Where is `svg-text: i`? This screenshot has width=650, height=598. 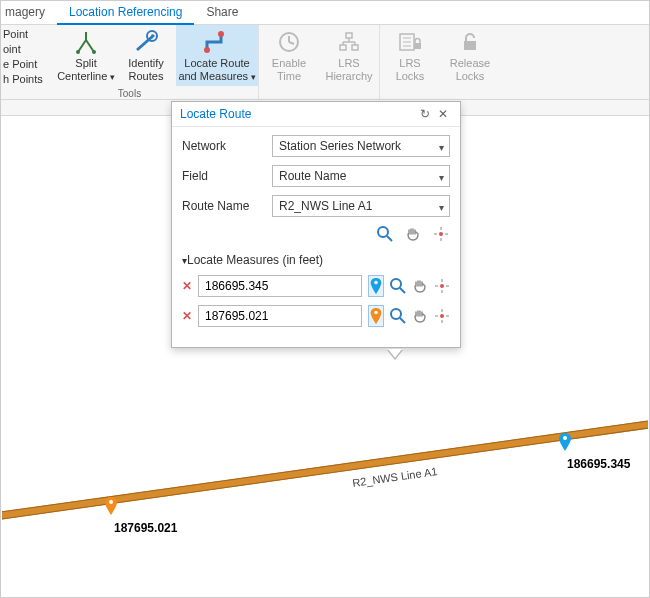 svg-text: i is located at coordinates (152, 36).